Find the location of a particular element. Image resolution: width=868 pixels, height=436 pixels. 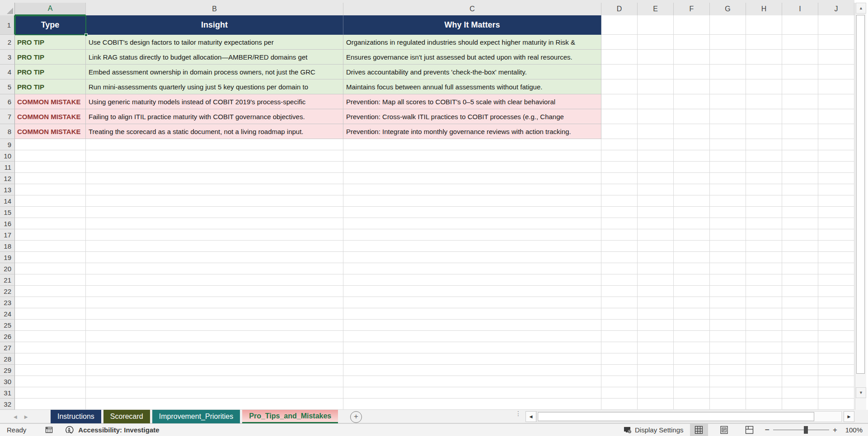

row-header-31: 31 is located at coordinates (7, 393).